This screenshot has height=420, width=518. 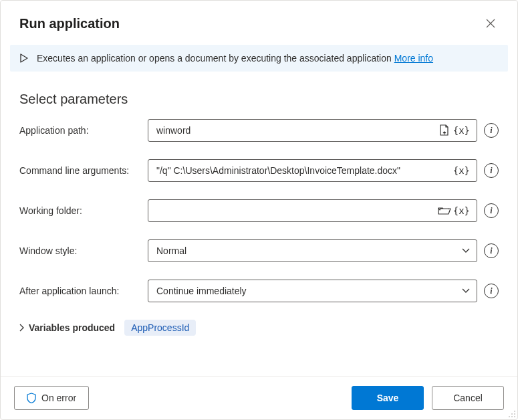 I want to click on window-style-value: Normal, so click(x=171, y=251).